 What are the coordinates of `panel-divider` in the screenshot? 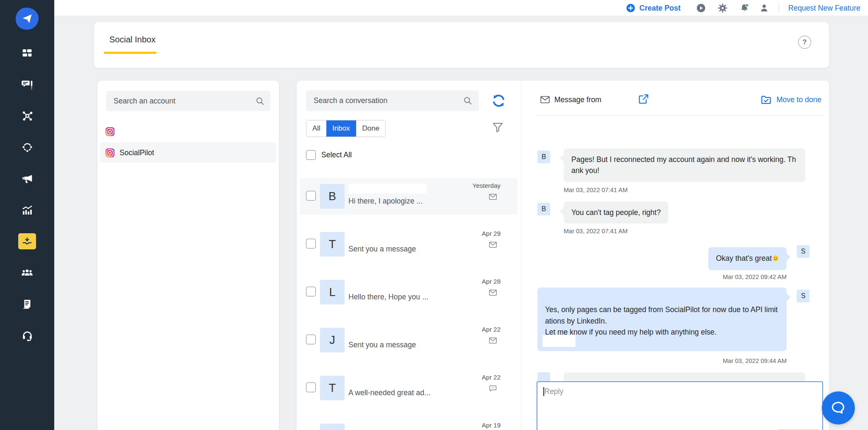 It's located at (521, 255).